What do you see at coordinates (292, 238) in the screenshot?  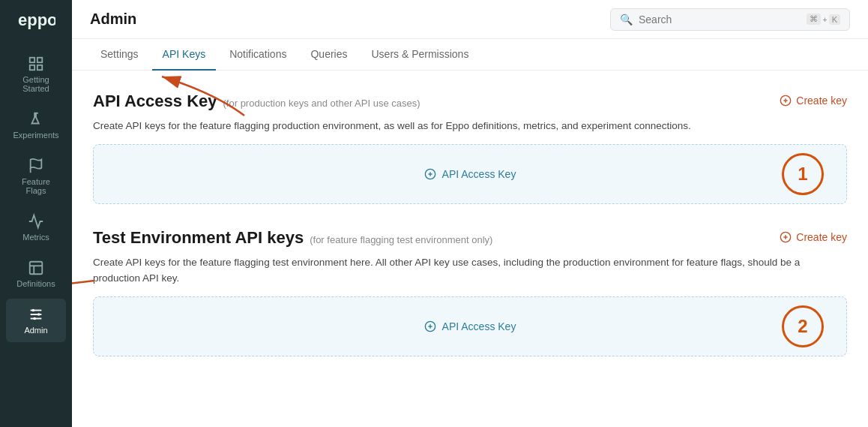 I see `section-title-group-test: Test Environment API keys (for feature f…` at bounding box center [292, 238].